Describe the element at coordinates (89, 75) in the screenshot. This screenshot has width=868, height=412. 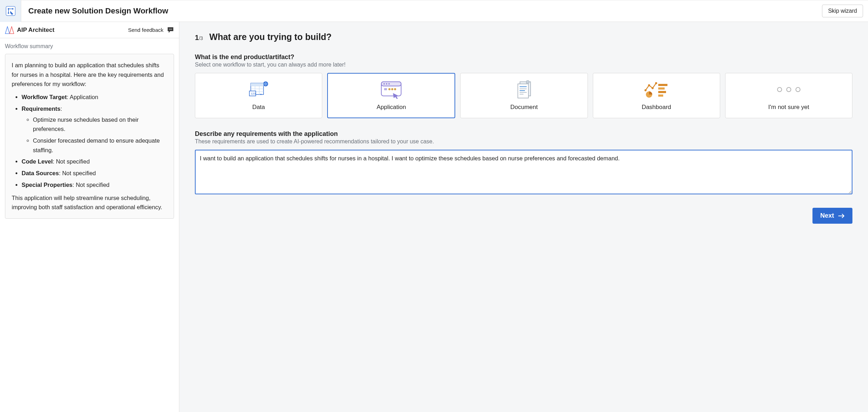
I see `summary-intro: I am planning to build an application th…` at that location.